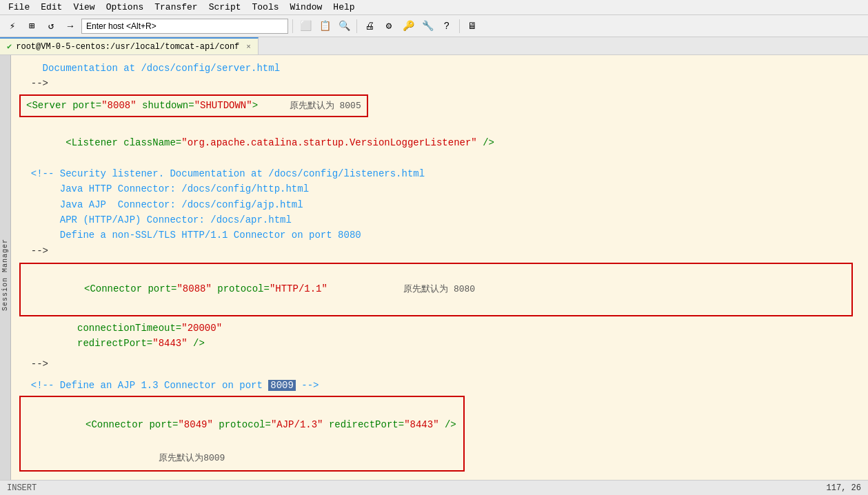 The width and height of the screenshot is (868, 495). I want to click on code-connection-timeout: connectionTimeout="20000", so click(440, 328).